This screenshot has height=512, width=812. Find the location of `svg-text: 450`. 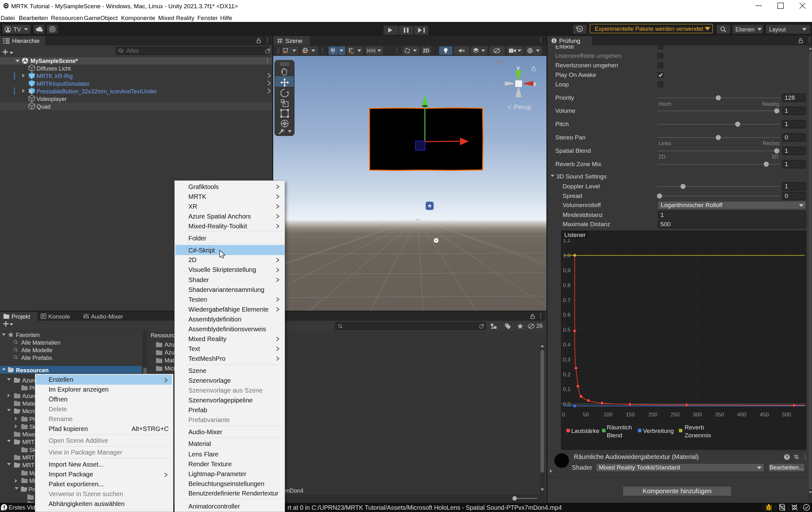

svg-text: 450 is located at coordinates (764, 415).